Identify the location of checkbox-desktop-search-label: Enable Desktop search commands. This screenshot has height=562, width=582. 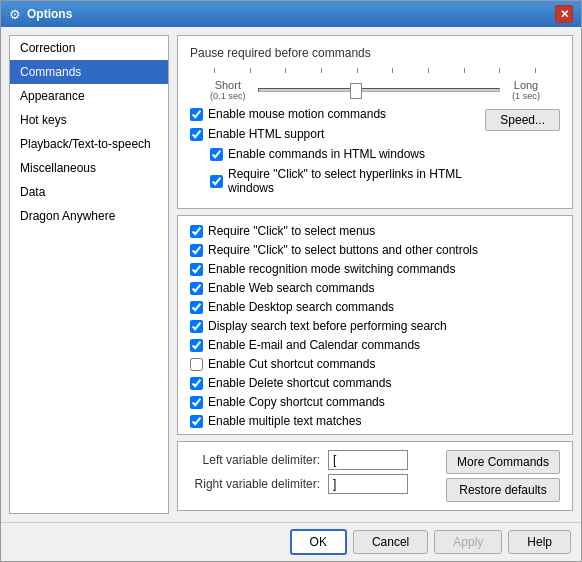
(301, 307).